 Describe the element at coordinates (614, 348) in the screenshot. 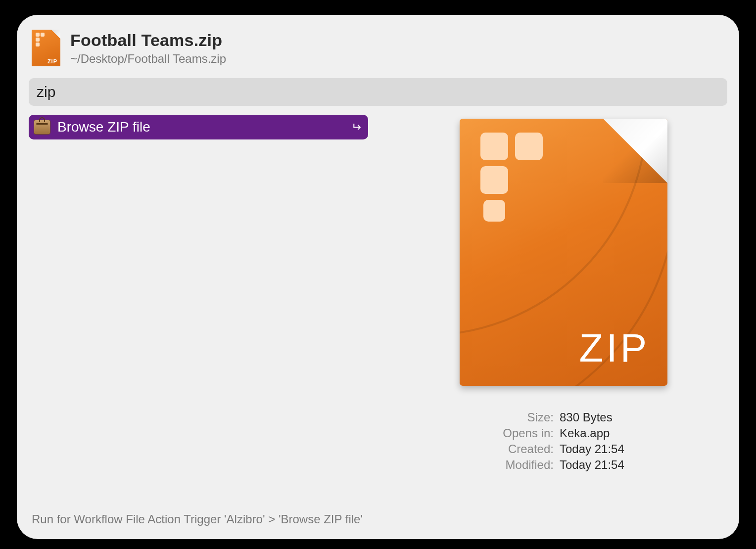

I see `zip-preview-label: ZIP` at that location.